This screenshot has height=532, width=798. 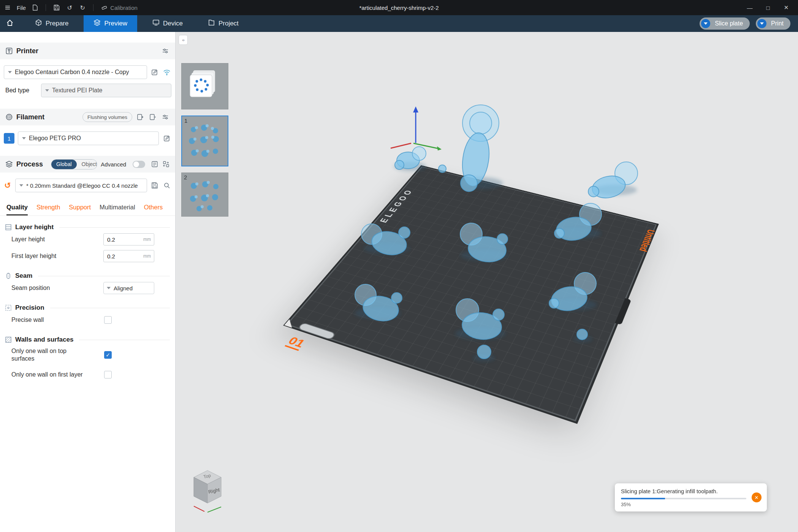 What do you see at coordinates (78, 90) in the screenshot?
I see `bed-type-value: Textured PEI Plate` at bounding box center [78, 90].